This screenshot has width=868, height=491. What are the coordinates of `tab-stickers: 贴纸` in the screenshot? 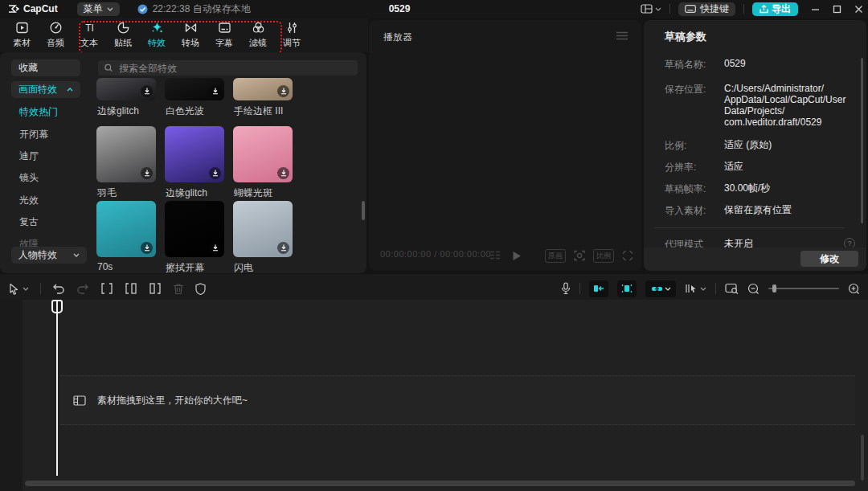 It's located at (123, 35).